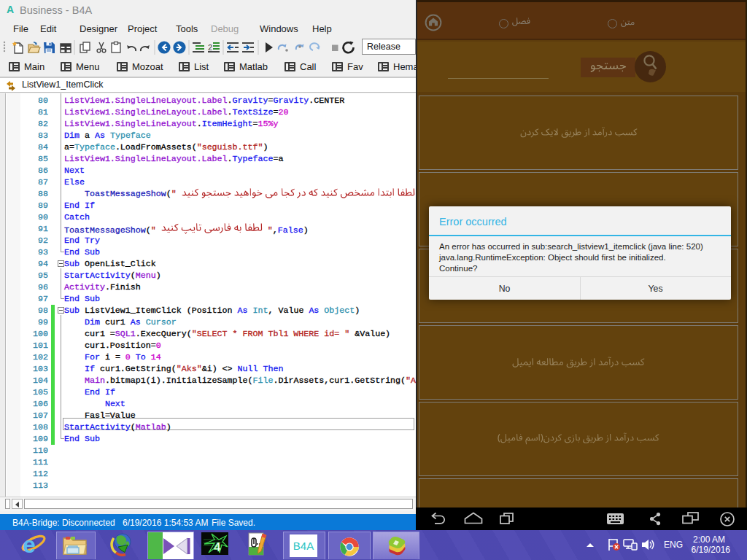 The height and width of the screenshot is (560, 747). I want to click on svg-text: e, so click(29, 545).